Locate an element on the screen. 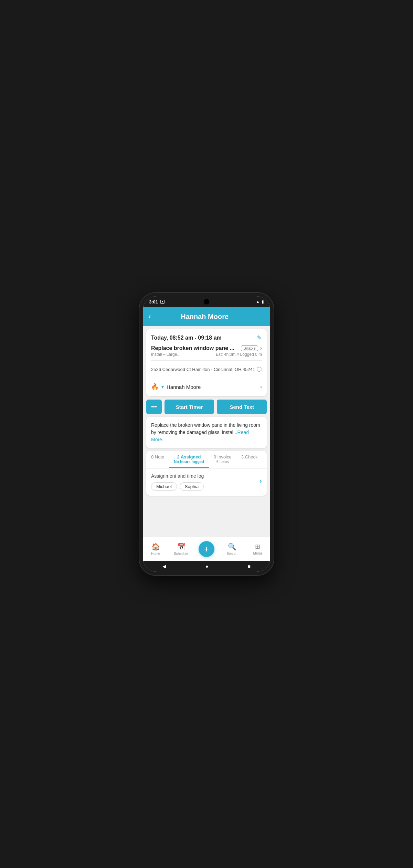  search-icon: 🔍 is located at coordinates (232, 547).